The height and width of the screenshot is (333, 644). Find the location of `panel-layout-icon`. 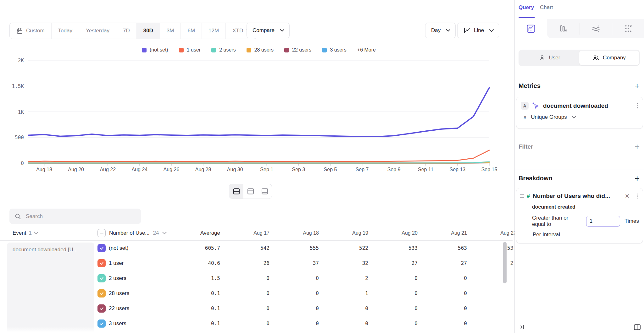

panel-layout-icon is located at coordinates (637, 327).